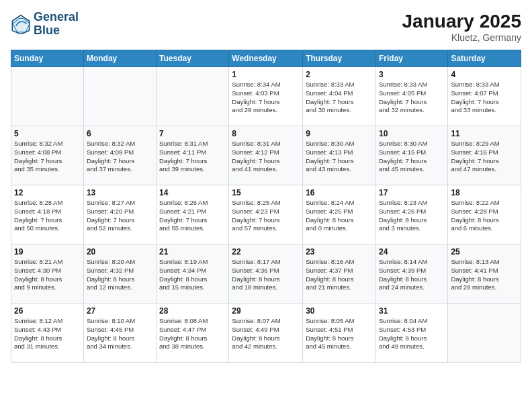  I want to click on calendar-cell: 26Sunrise: 8:12 AM Sunset: 4:43 PM Dayli…, so click(48, 333).